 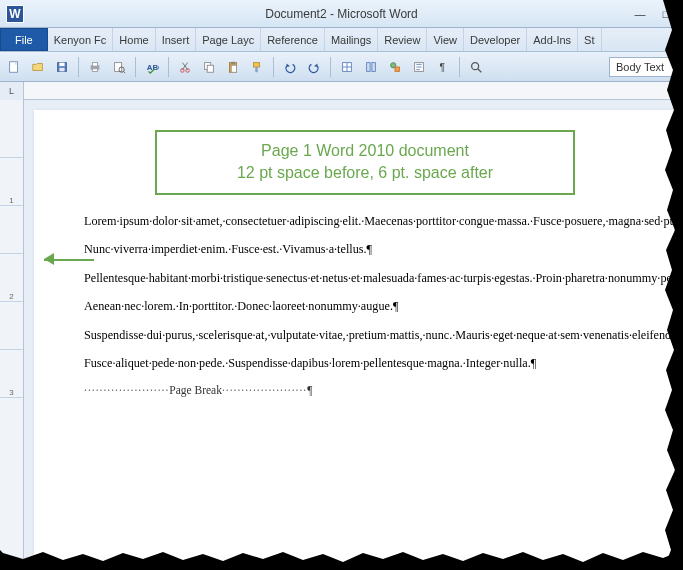 I want to click on open-icon, so click(x=38, y=67).